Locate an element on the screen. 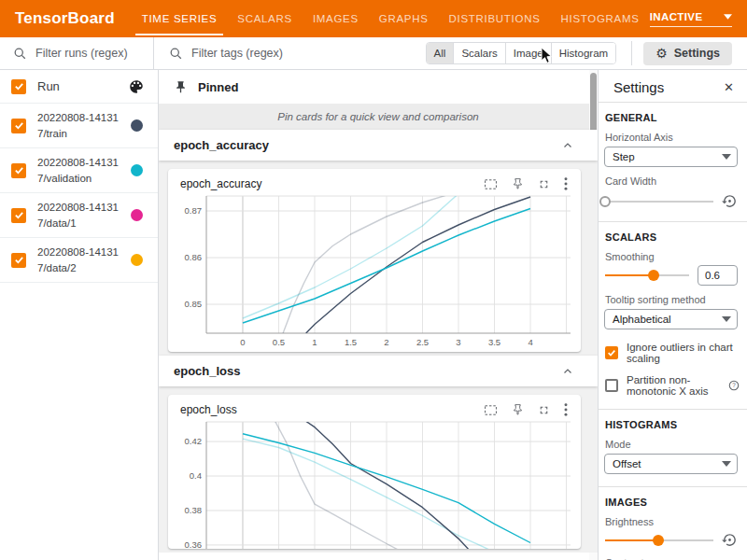 This screenshot has width=747, height=560. filter-runs-input: Filter runs (regex) is located at coordinates (77, 53).